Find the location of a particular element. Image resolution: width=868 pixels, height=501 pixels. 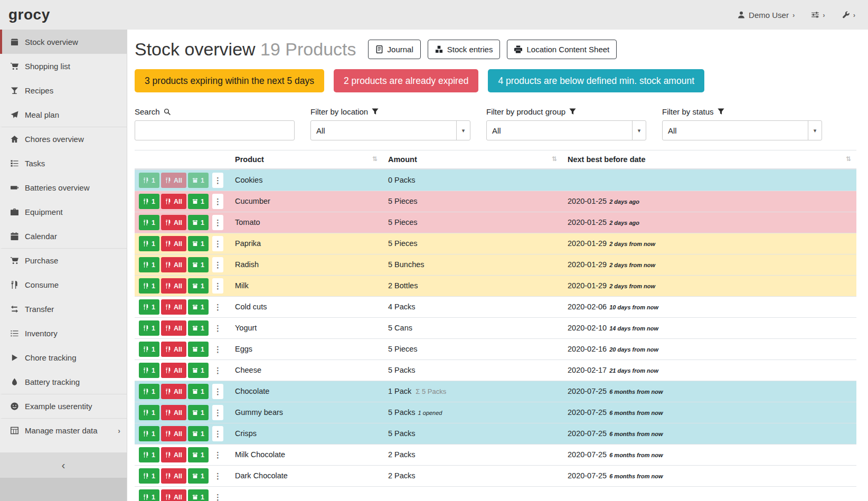

column-product: Product⇅ is located at coordinates (306, 160).